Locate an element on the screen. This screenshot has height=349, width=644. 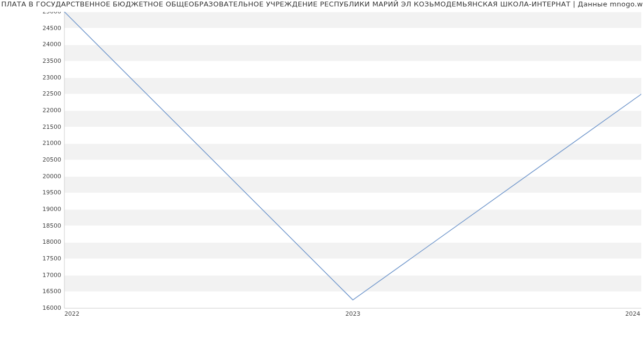
y-tick-label: 19000 is located at coordinates (52, 209).